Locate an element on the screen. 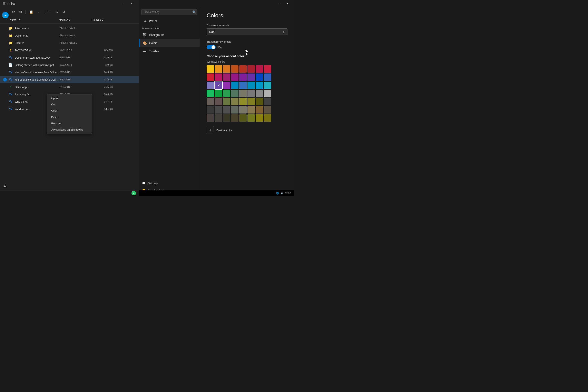 This screenshot has height=392, width=588. file-row: W Hands-On with the New Free Office Ap..… is located at coordinates (70, 72).